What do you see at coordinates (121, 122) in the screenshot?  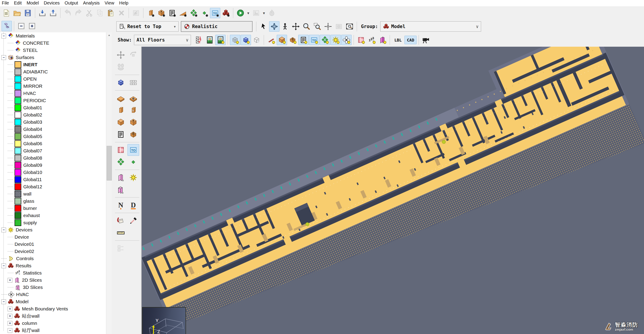 I see `new-block-tool` at bounding box center [121, 122].